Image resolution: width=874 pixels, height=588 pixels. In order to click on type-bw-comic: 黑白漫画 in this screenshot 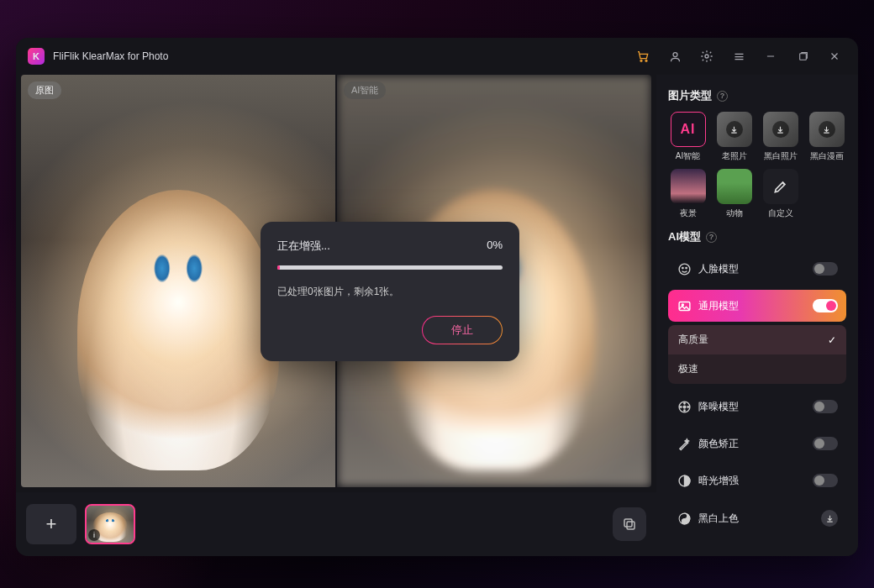, I will do `click(827, 137)`.